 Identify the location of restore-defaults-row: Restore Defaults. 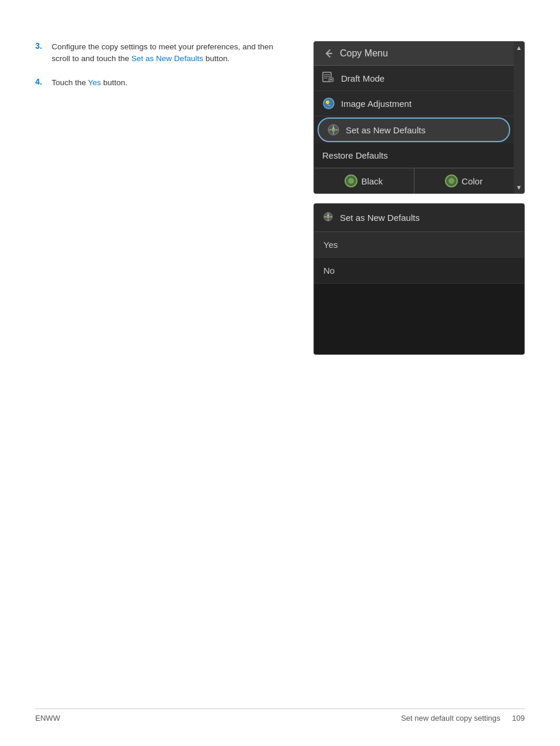
(414, 156).